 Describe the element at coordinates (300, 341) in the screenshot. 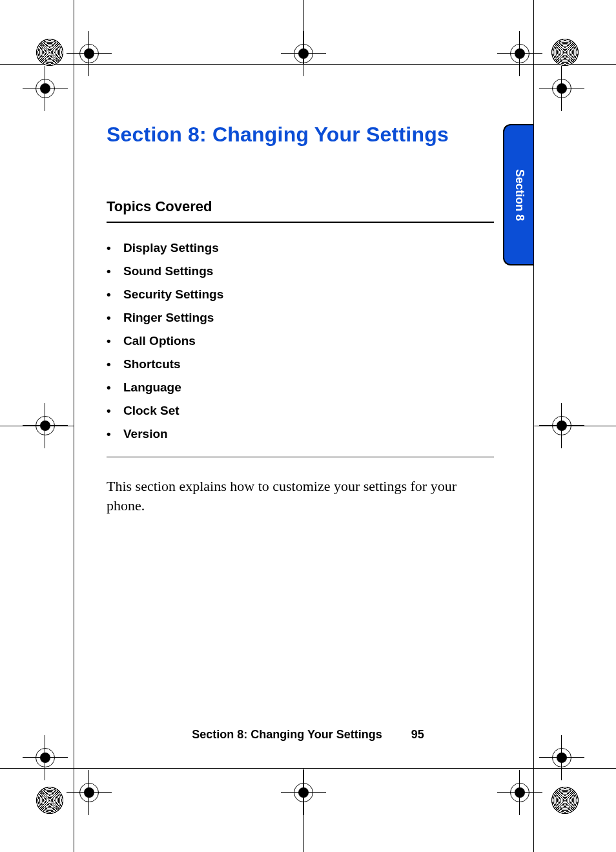

I see `topics-list-item: Call Options` at that location.